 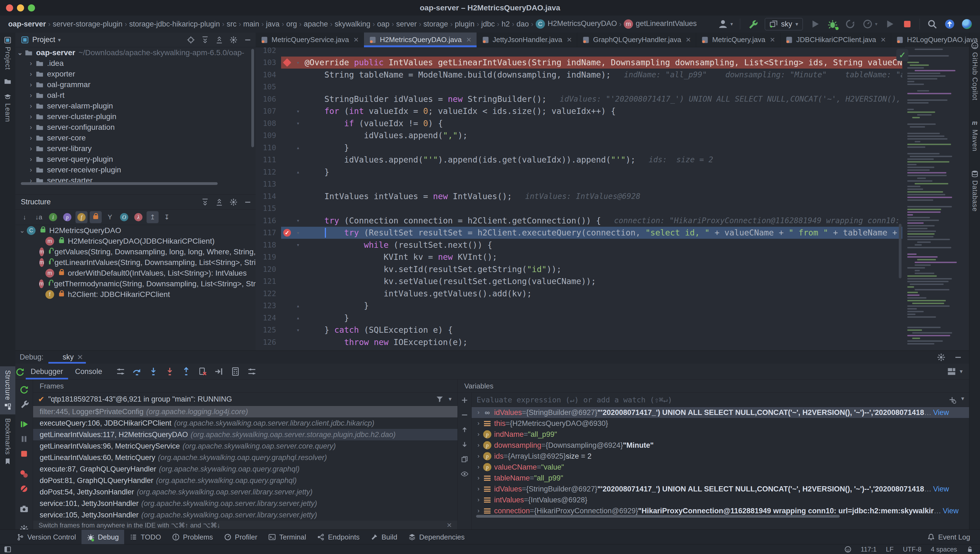 I want to click on code-line-110: 110▴ }, so click(x=579, y=148).